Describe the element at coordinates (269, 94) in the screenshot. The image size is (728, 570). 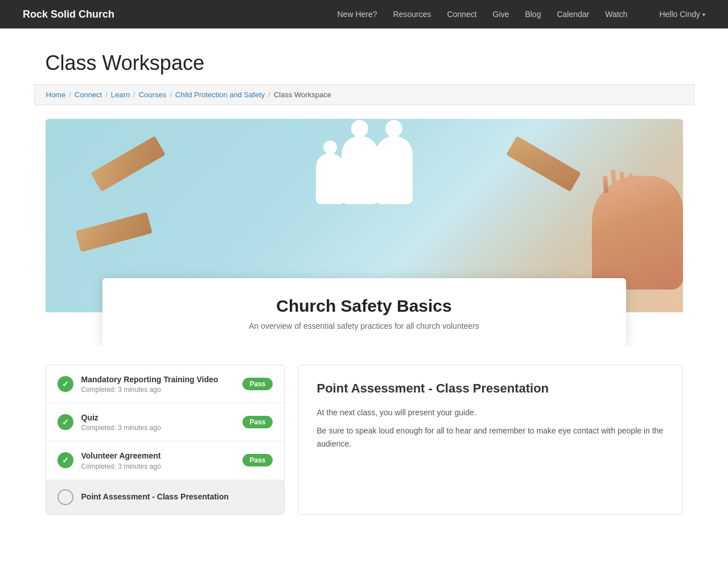
I see `breadcrumb-sep-5: /` at that location.